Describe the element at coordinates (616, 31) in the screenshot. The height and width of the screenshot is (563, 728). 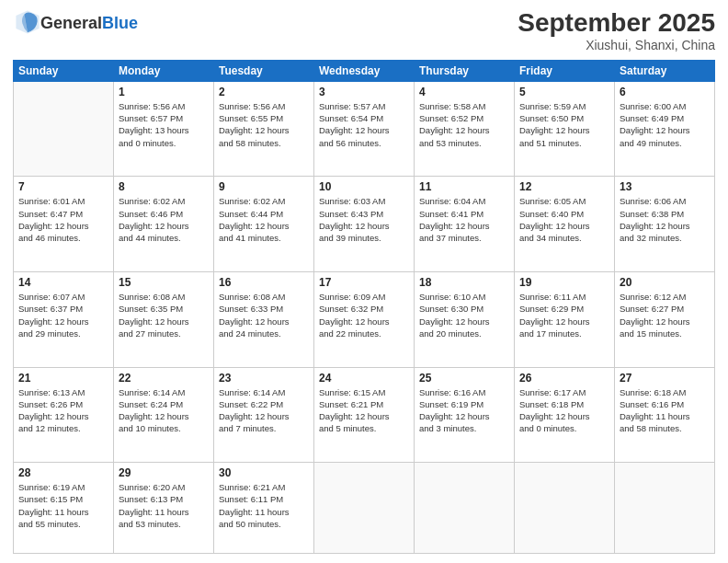
I see `title-area: September 2025 Xiushui, Shanxi, China` at that location.